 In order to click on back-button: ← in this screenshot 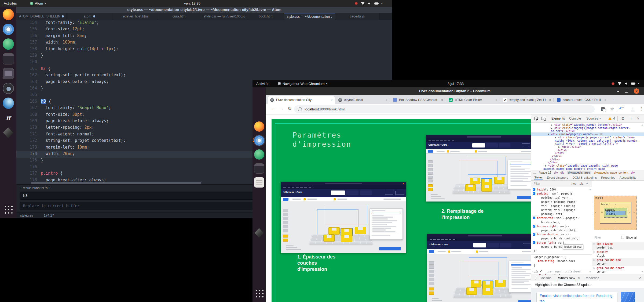, I will do `click(274, 109)`.